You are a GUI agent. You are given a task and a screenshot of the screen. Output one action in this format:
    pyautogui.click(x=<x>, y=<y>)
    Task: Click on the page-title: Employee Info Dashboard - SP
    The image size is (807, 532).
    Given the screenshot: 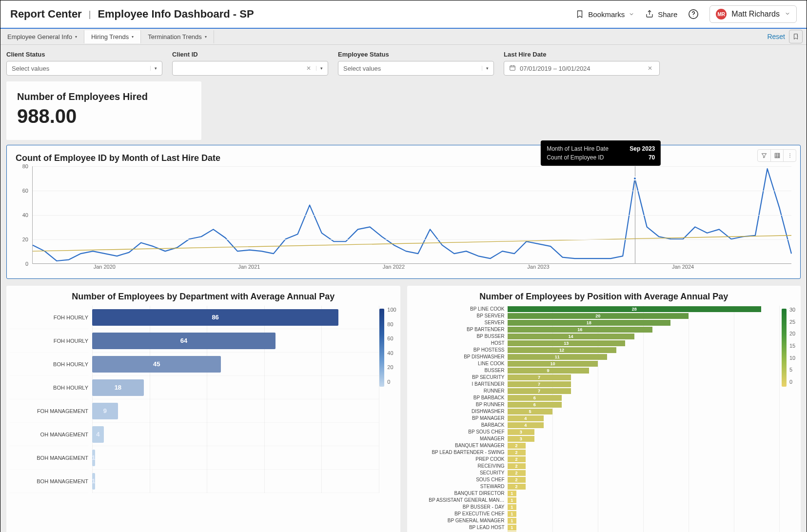 What is the action you would take?
    pyautogui.click(x=176, y=14)
    